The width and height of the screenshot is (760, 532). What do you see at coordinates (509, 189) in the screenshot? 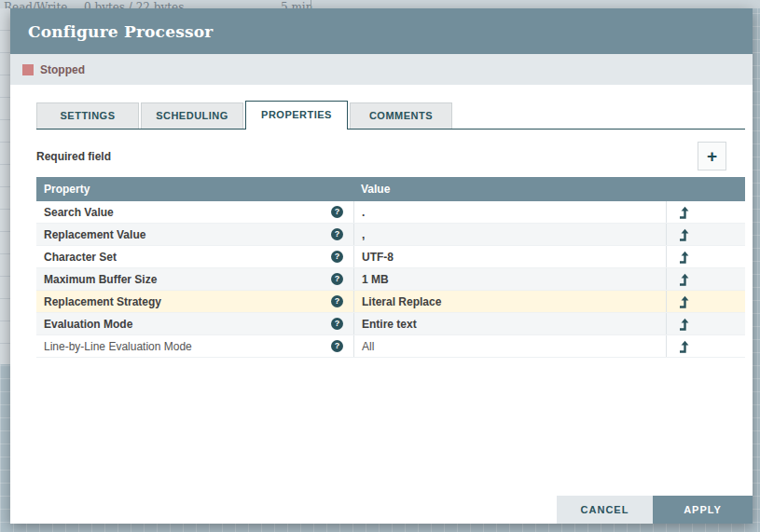
I see `column-header-value: Value` at bounding box center [509, 189].